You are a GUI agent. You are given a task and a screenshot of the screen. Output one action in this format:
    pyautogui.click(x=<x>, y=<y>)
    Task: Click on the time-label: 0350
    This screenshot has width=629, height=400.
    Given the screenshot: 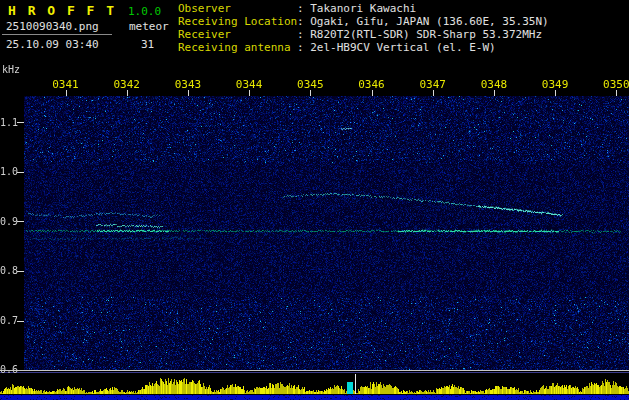 What is the action you would take?
    pyautogui.click(x=615, y=84)
    